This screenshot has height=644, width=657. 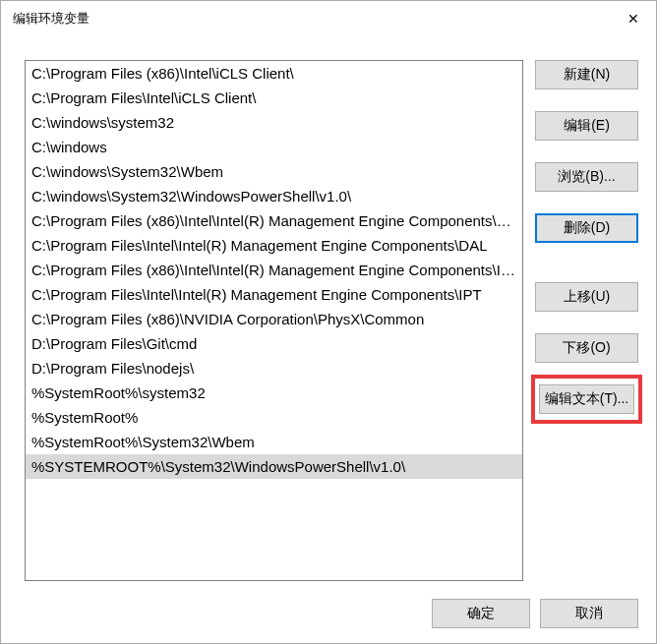 What do you see at coordinates (586, 297) in the screenshot?
I see `move-up-button: 上移(U)` at bounding box center [586, 297].